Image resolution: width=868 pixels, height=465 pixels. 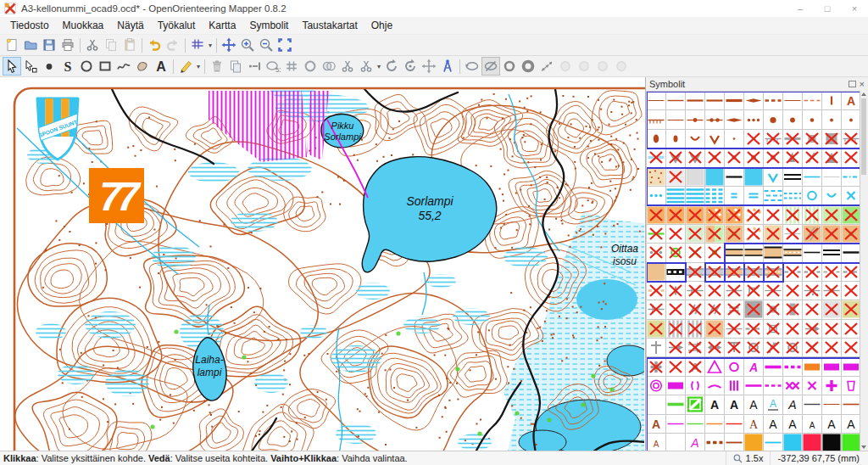 I want to click on toolbar-pencil-dropdown: ▾, so click(x=198, y=66).